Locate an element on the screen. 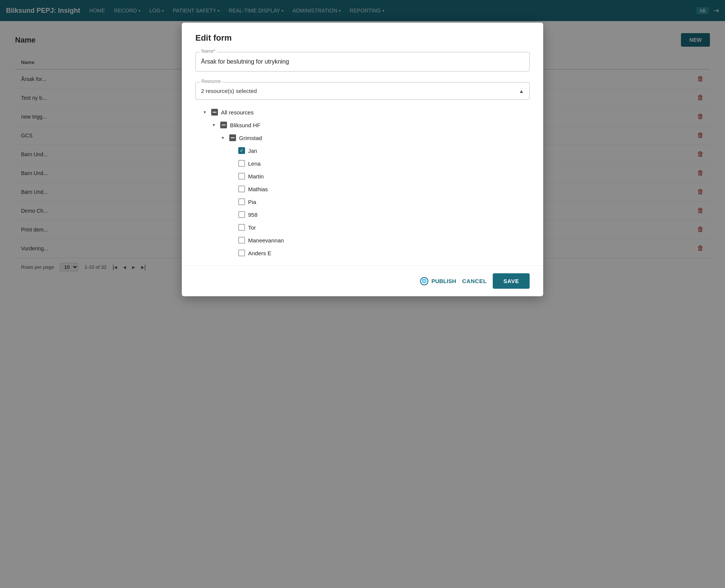 The height and width of the screenshot is (588, 725). tree-leaf-tor: Tor is located at coordinates (366, 227).